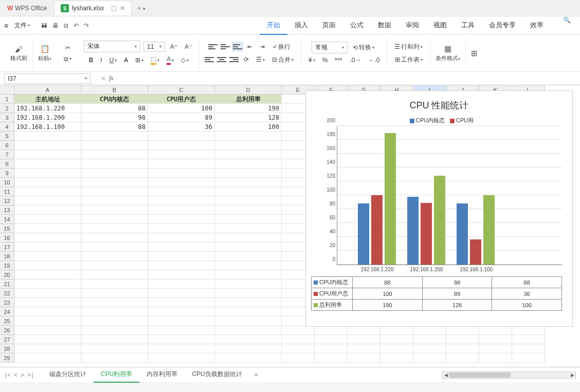 Image resolution: width=580 pixels, height=392 pixels. I want to click on align-right-icon, so click(234, 60).